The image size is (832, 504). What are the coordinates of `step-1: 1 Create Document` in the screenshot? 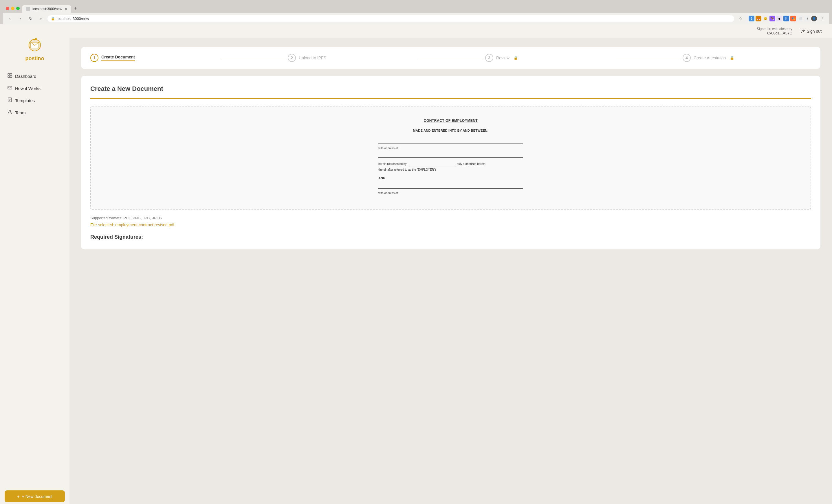 It's located at (155, 58).